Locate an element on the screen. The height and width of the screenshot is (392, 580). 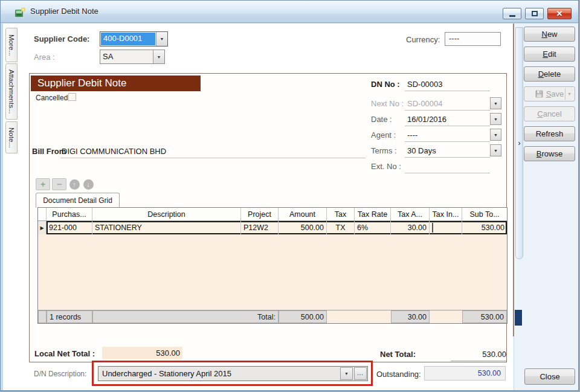
net-total-label: Net Total: is located at coordinates (398, 354).